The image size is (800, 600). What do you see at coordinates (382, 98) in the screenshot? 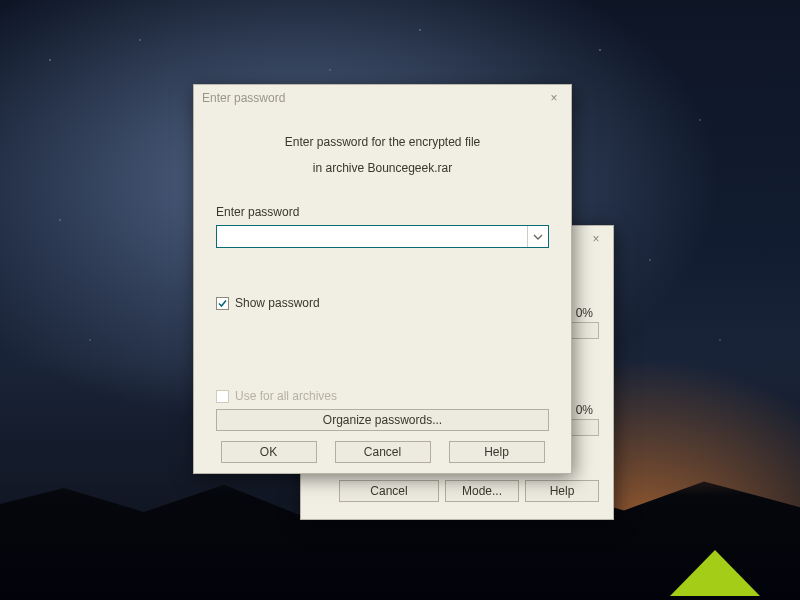
I see `password-titlebar: Enter password ×` at bounding box center [382, 98].